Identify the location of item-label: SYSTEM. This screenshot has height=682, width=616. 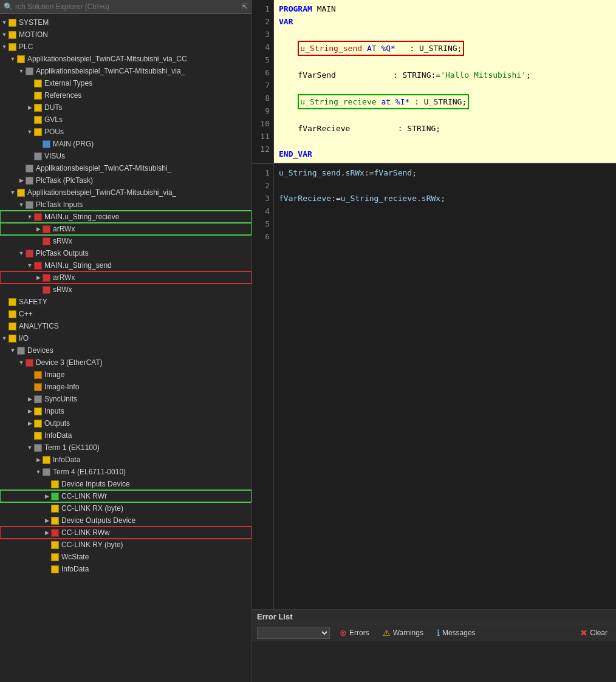
(34, 22).